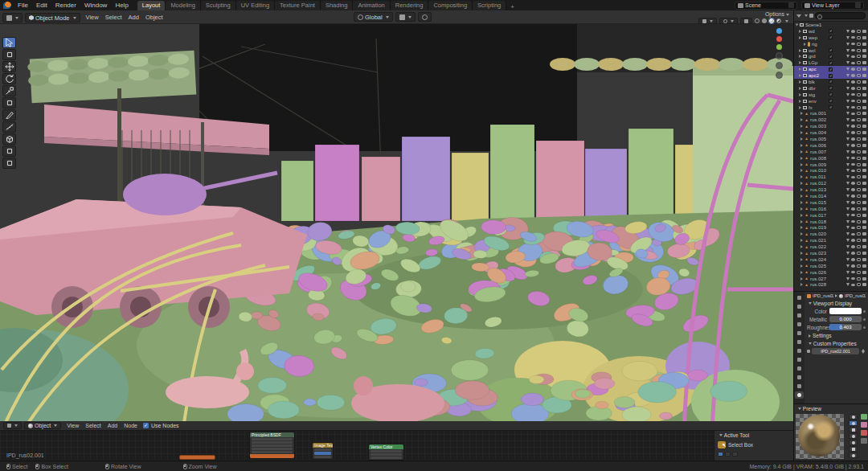  Describe the element at coordinates (53, 18) in the screenshot. I see `mode-select: Object Mode` at that location.